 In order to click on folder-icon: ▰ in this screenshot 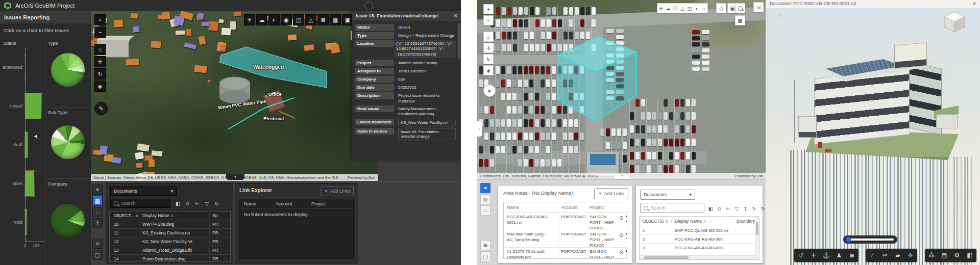, I will do `click(898, 255)`.